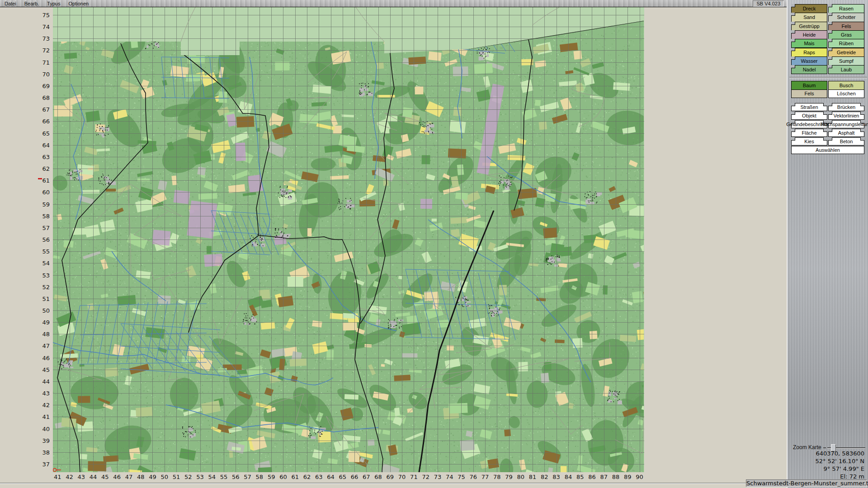 The height and width of the screenshot is (488, 868). What do you see at coordinates (846, 9) in the screenshot?
I see `terrain-button-rasen-label: Rasen` at bounding box center [846, 9].